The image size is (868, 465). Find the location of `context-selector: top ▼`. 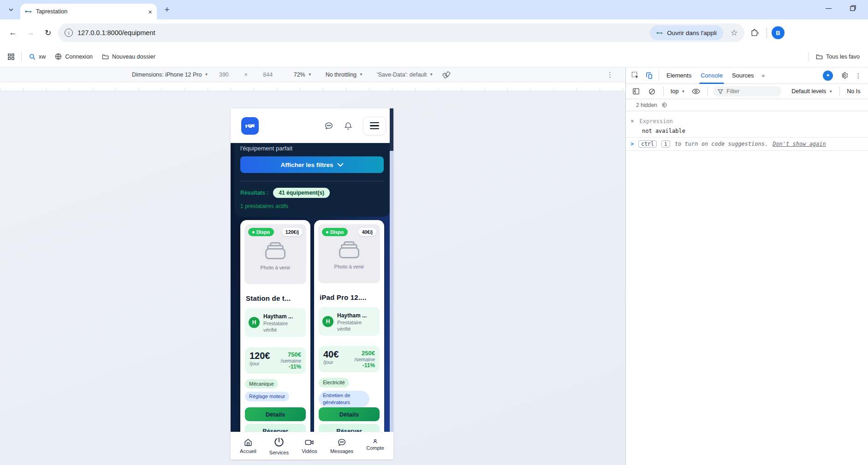

context-selector: top ▼ is located at coordinates (678, 91).